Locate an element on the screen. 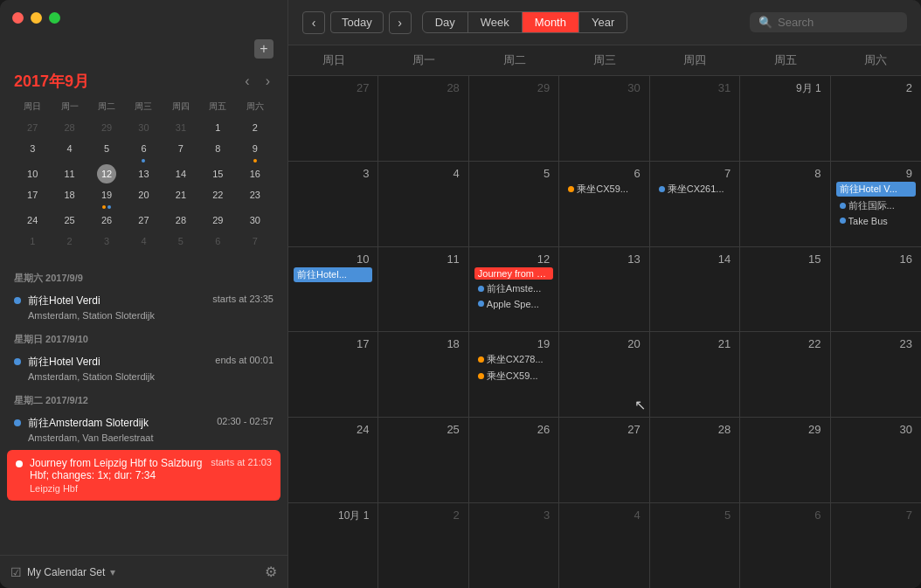 The image size is (921, 588). cal-cell: 10前往Hotel... is located at coordinates (334, 290).